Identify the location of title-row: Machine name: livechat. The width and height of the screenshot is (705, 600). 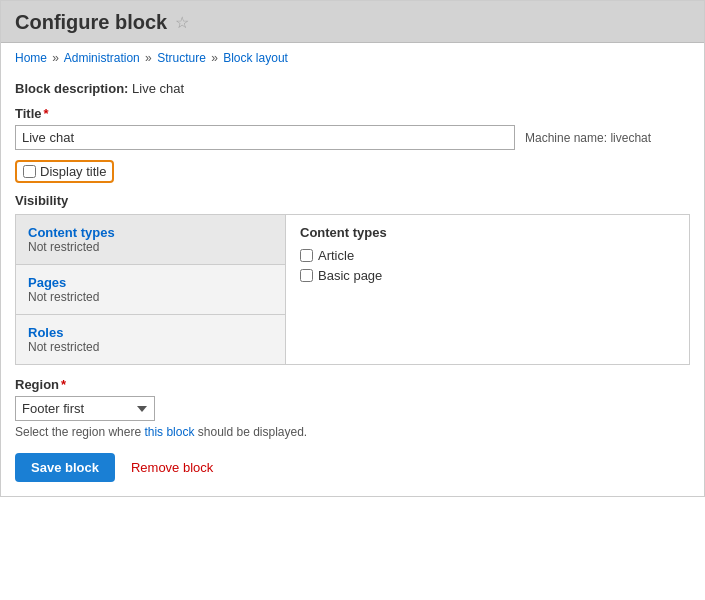
(352, 138).